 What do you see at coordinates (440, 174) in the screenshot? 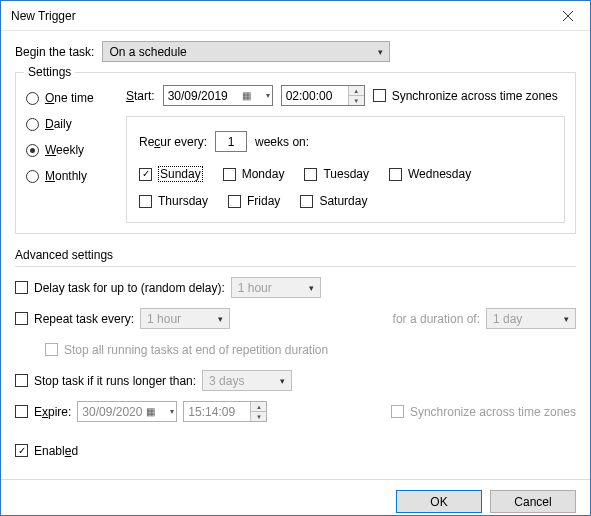
I see `day-label: Wednesday` at bounding box center [440, 174].